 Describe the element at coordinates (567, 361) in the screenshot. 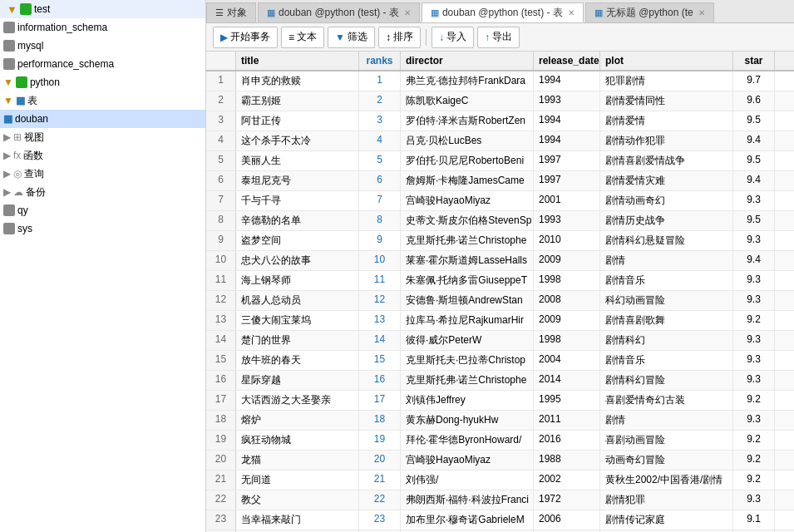

I see `cell-release-date: 2004` at that location.